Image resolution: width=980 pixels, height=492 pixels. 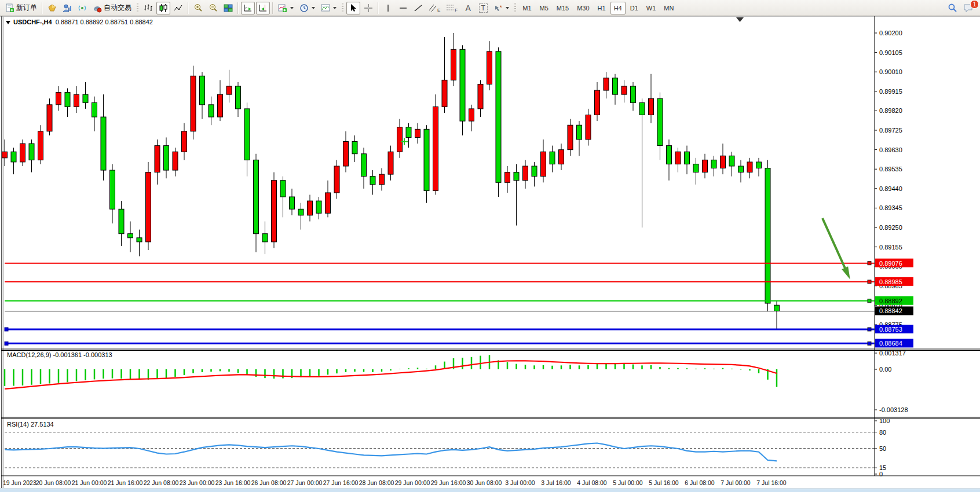 What do you see at coordinates (418, 8) in the screenshot?
I see `trendline-tool-button` at bounding box center [418, 8].